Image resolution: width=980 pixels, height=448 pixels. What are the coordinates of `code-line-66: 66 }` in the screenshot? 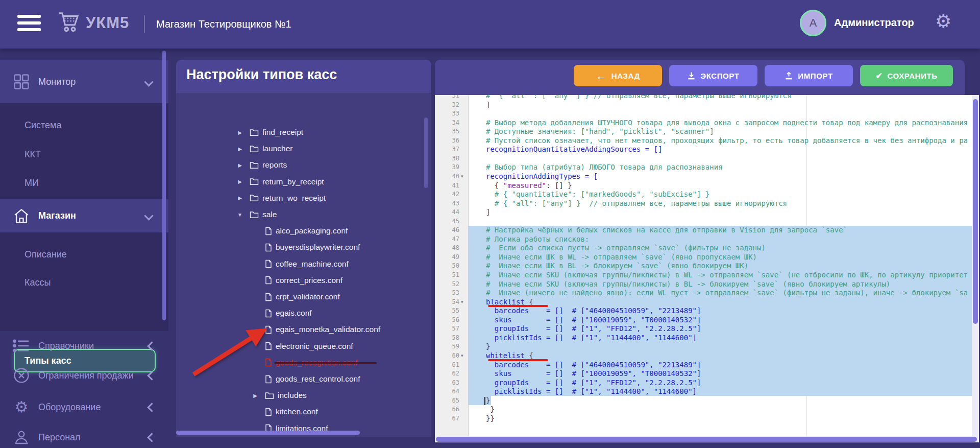 It's located at (707, 410).